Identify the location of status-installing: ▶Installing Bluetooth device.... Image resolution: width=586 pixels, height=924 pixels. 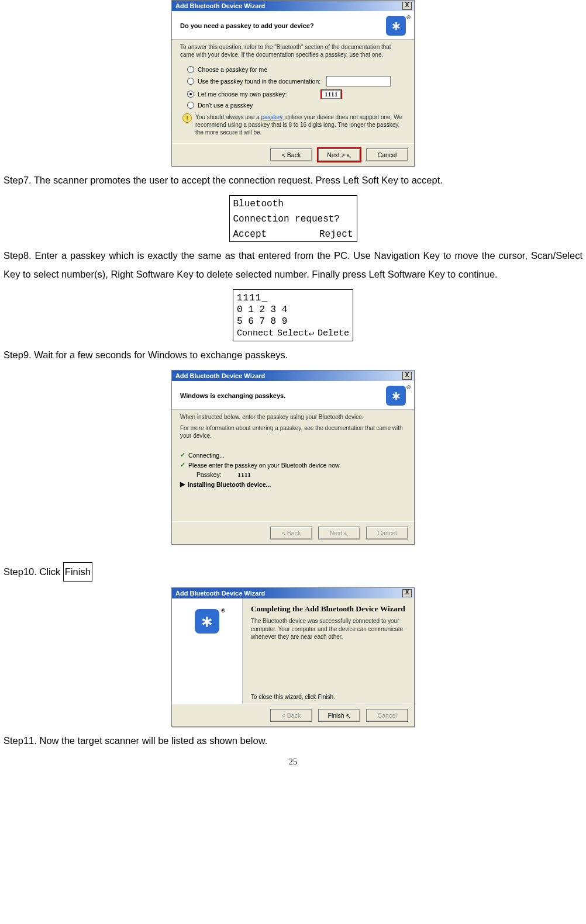
(293, 484).